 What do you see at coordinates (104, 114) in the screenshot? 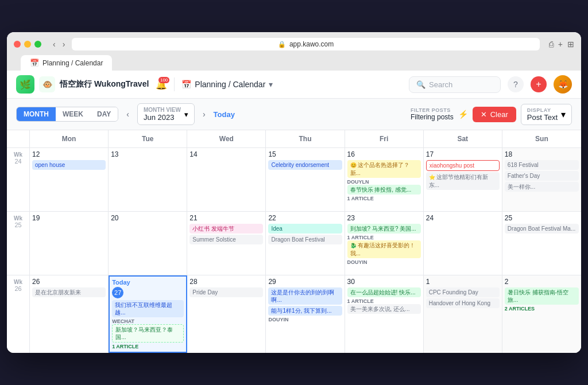
I see `day-view-tab: DAY` at bounding box center [104, 114].